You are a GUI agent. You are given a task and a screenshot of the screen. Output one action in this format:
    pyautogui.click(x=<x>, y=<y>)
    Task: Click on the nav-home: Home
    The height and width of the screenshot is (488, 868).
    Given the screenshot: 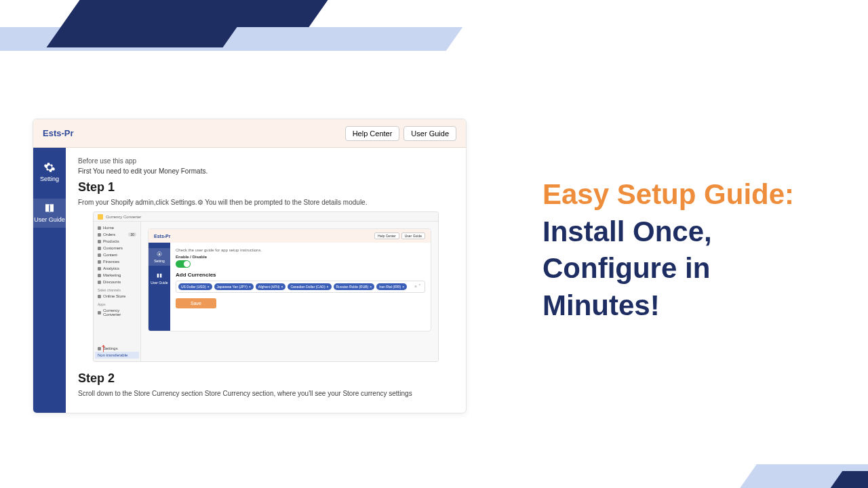 What is the action you would take?
    pyautogui.click(x=117, y=228)
    